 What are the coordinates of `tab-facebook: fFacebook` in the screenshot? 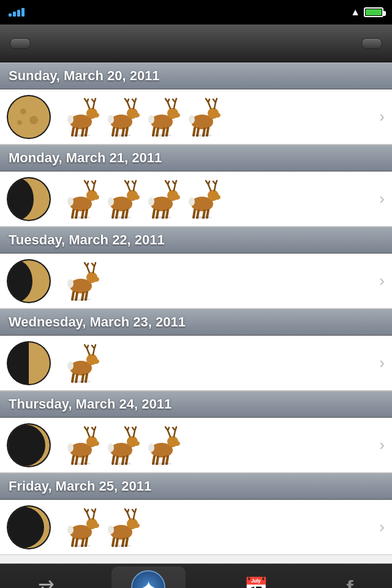 It's located at (350, 581).